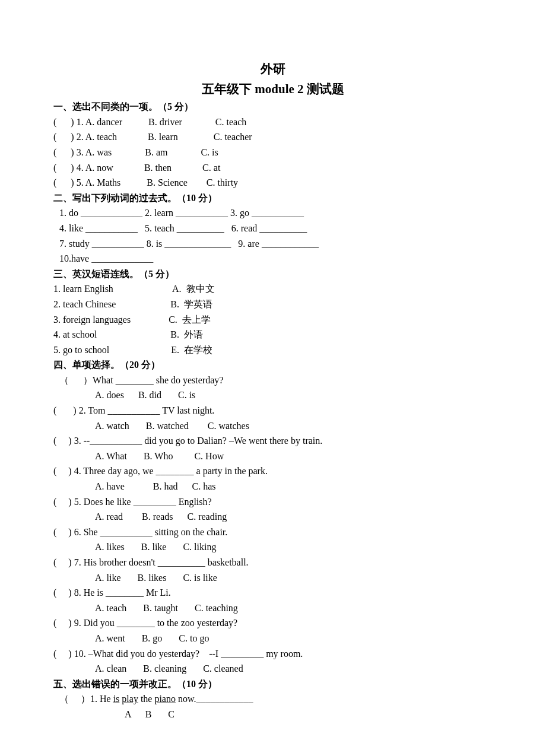 The height and width of the screenshot is (756, 546). Describe the element at coordinates (273, 456) in the screenshot. I see `sec4-c3: A. What B. Who C. How` at that location.